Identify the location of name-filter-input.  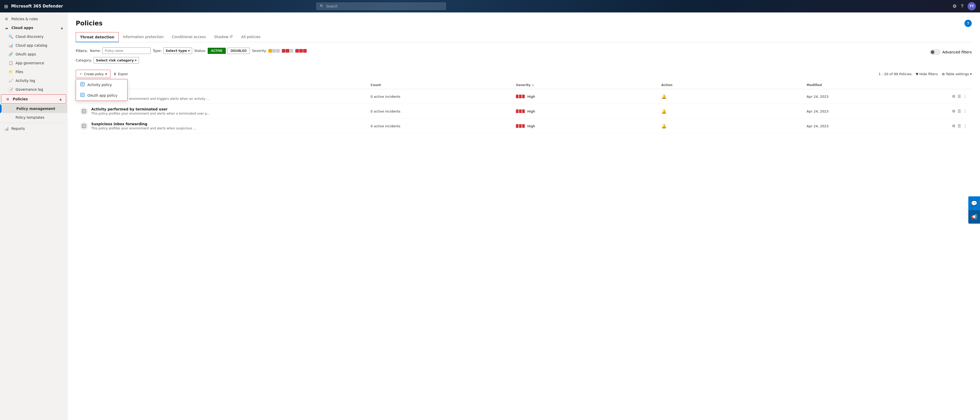
(126, 51).